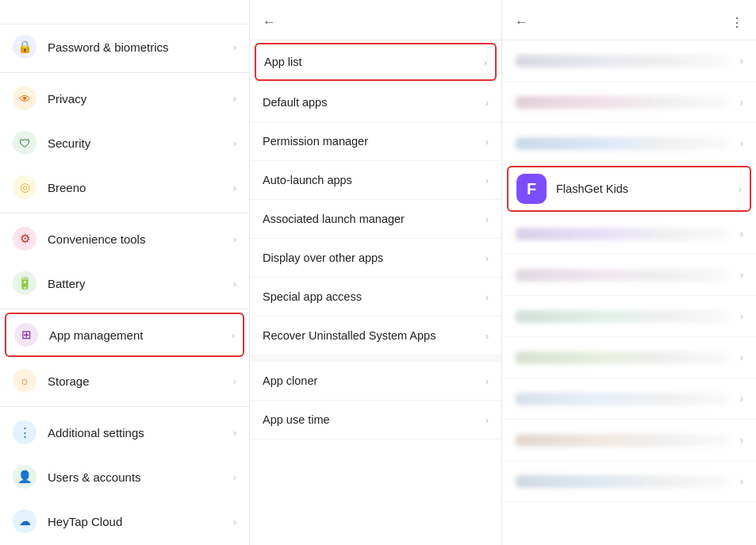 The image size is (756, 545). I want to click on mid-chevron-recoveruninstall: ›, so click(487, 336).